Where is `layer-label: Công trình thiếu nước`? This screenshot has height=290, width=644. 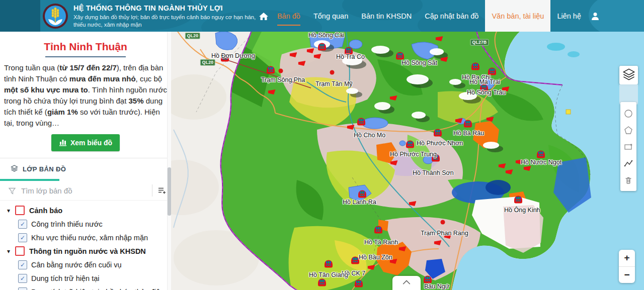
layer-label: Công trình thiếu nước is located at coordinates (67, 224).